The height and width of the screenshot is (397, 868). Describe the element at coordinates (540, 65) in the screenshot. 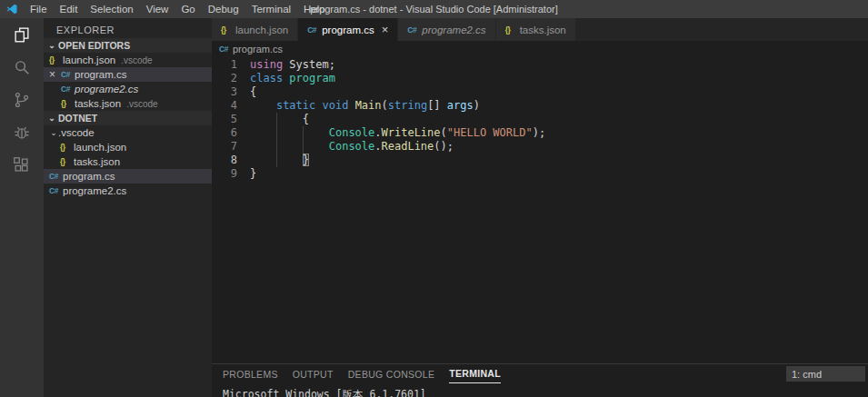

I see `code-line-1: 1 using System;` at that location.